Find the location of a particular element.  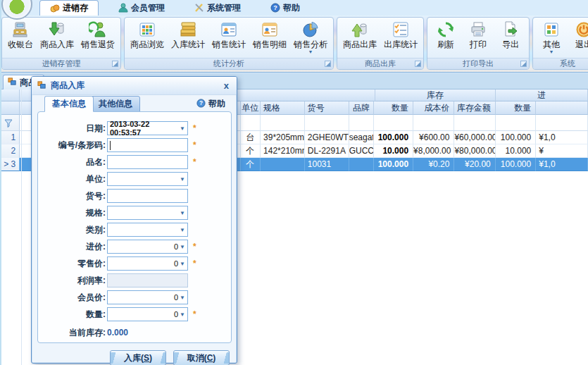

group-label: 统计分析 is located at coordinates (229, 63).